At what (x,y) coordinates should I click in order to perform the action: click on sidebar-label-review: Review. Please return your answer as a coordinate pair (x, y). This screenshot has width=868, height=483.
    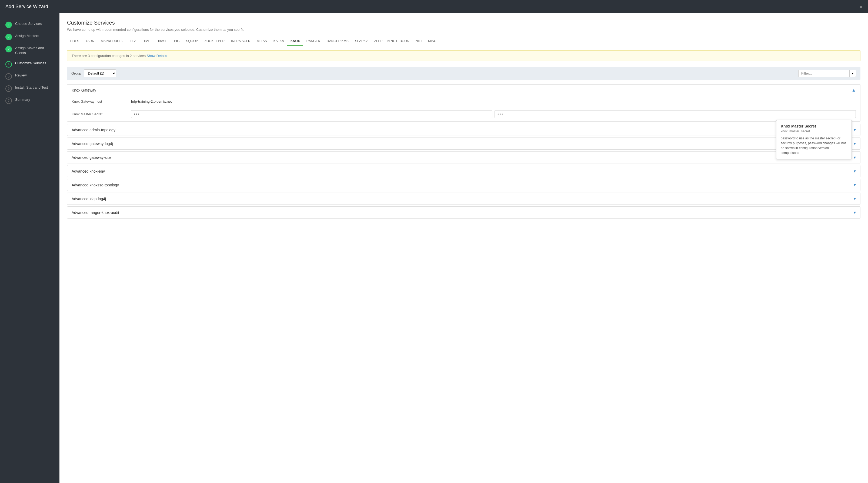
    Looking at the image, I should click on (21, 75).